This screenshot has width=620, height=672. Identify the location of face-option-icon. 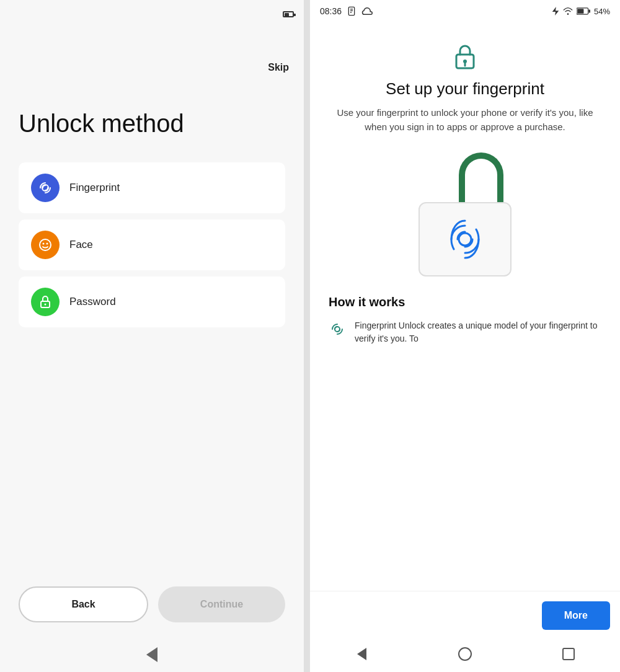
(45, 245).